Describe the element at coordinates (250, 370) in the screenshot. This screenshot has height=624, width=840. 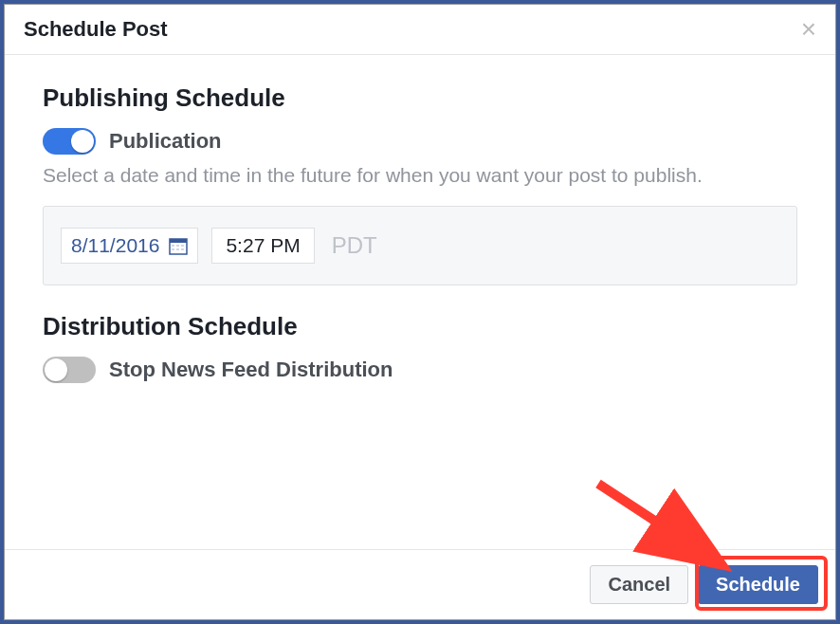
I see `stop-distribution-toggle-label: Stop News Feed Distribution` at that location.